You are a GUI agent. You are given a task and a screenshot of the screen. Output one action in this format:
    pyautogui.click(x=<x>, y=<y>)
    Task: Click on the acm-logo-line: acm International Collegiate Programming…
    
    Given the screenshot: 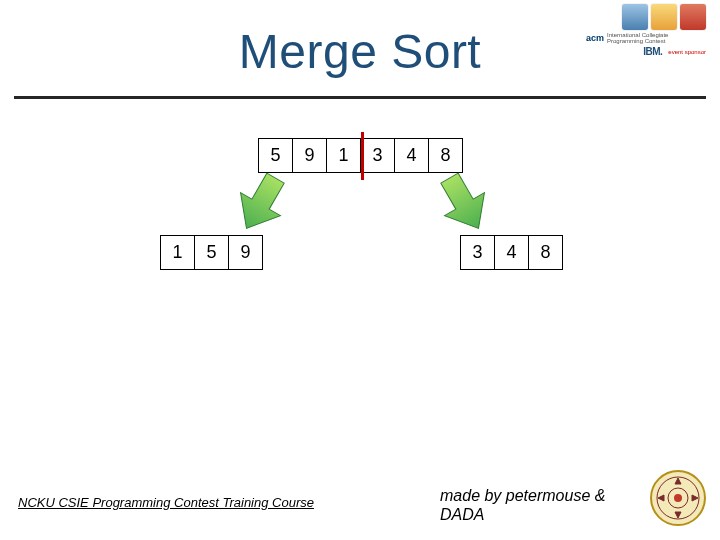 What is the action you would take?
    pyautogui.click(x=646, y=38)
    